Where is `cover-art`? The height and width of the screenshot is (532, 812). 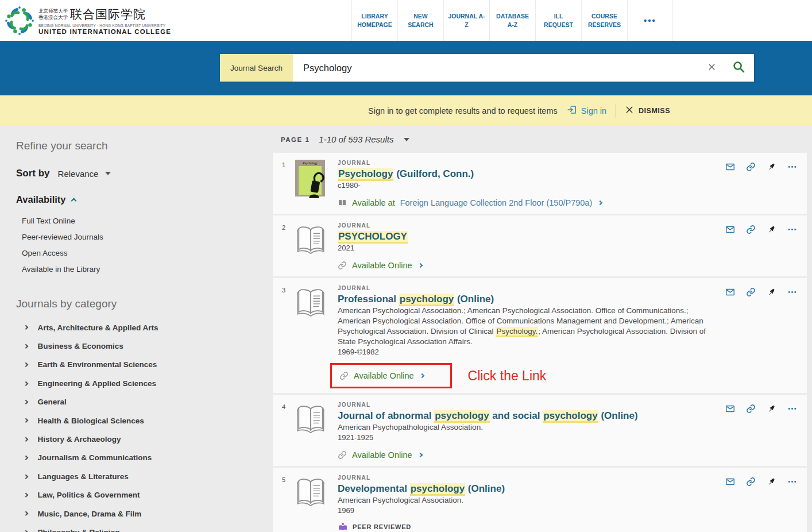
cover-art is located at coordinates (310, 180).